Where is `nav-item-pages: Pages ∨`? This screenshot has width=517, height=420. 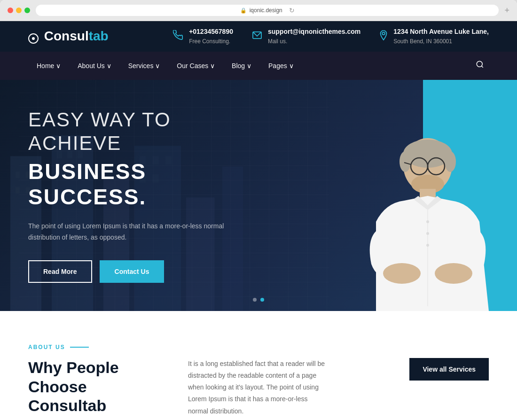
nav-item-pages: Pages ∨ is located at coordinates (281, 66).